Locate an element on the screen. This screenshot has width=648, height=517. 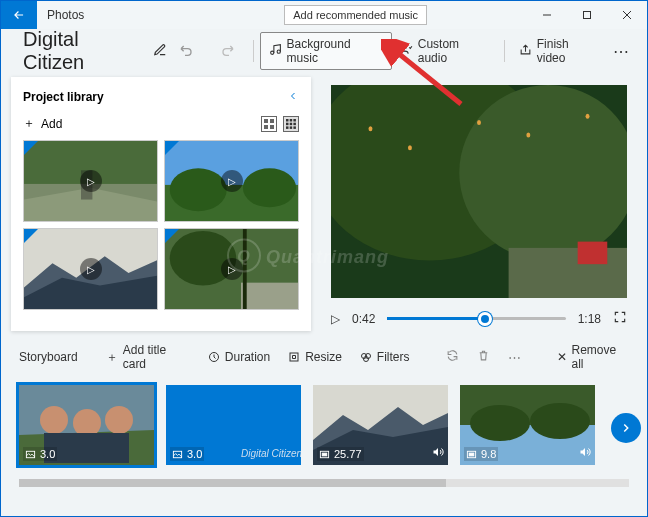
plus-icon: ＋ is located at coordinates (29, 124).